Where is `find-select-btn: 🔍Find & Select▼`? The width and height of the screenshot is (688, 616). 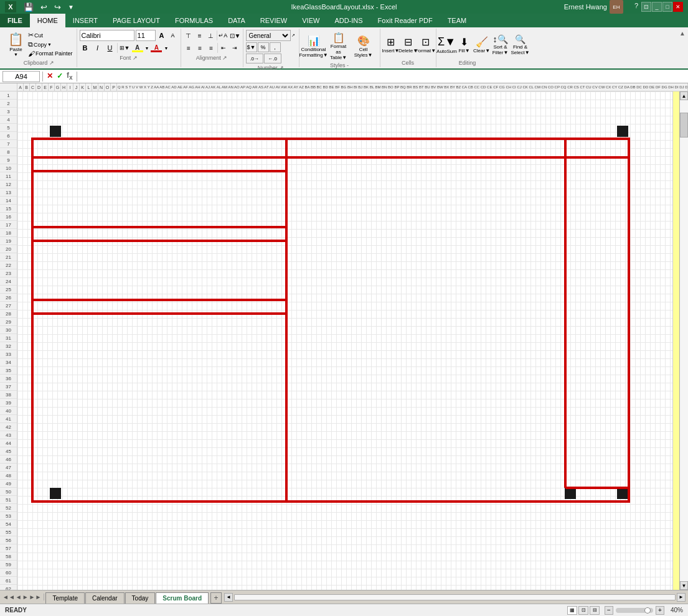 find-select-btn: 🔍Find & Select▼ is located at coordinates (521, 45).